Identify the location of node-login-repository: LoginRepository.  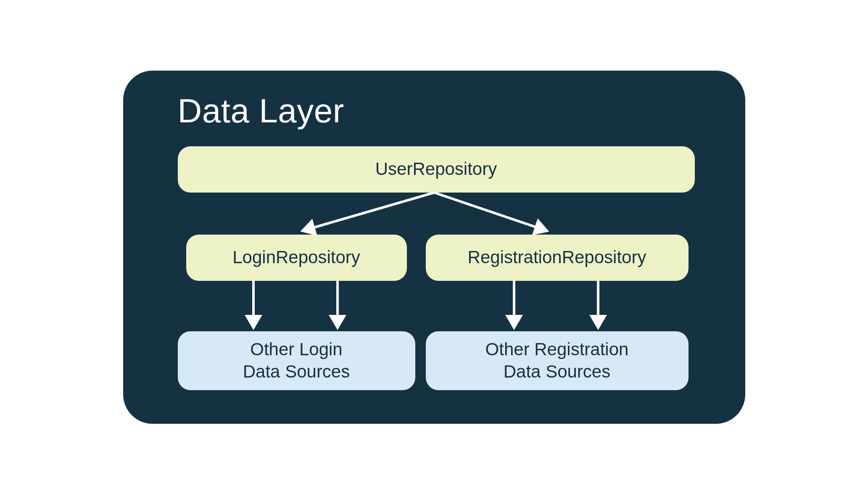
(297, 258).